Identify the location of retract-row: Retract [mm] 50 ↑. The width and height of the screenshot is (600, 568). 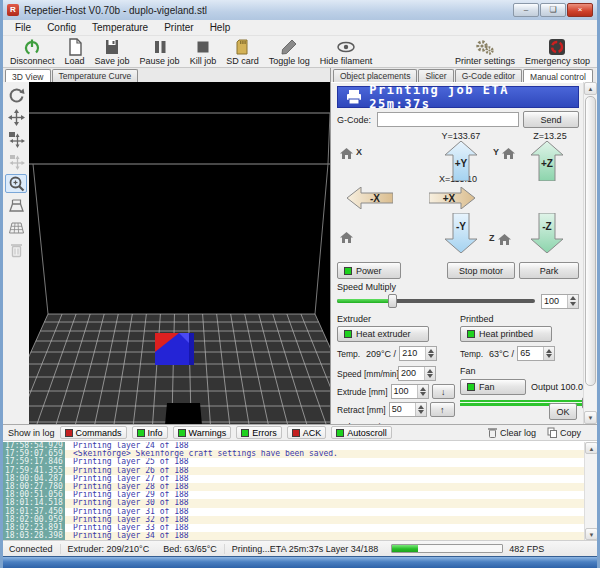
(396, 410).